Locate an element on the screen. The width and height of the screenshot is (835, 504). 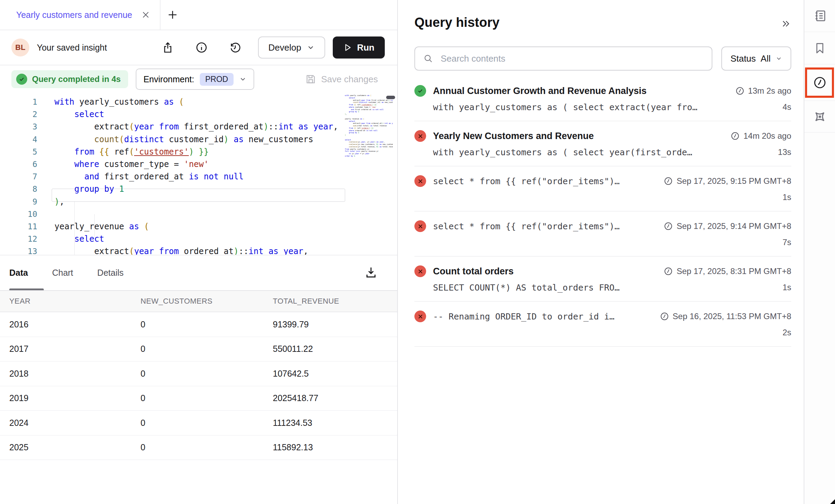
check-circle-icon is located at coordinates (22, 79).